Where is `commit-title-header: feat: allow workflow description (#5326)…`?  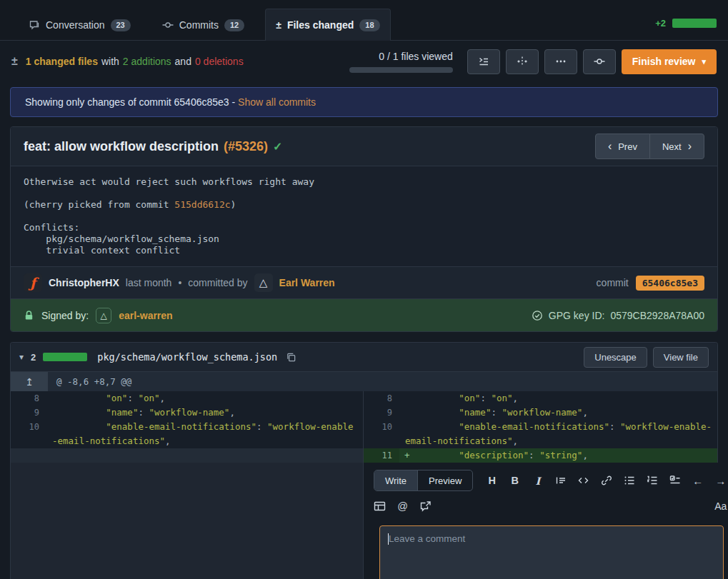 commit-title-header: feat: allow workflow description (#5326)… is located at coordinates (364, 147).